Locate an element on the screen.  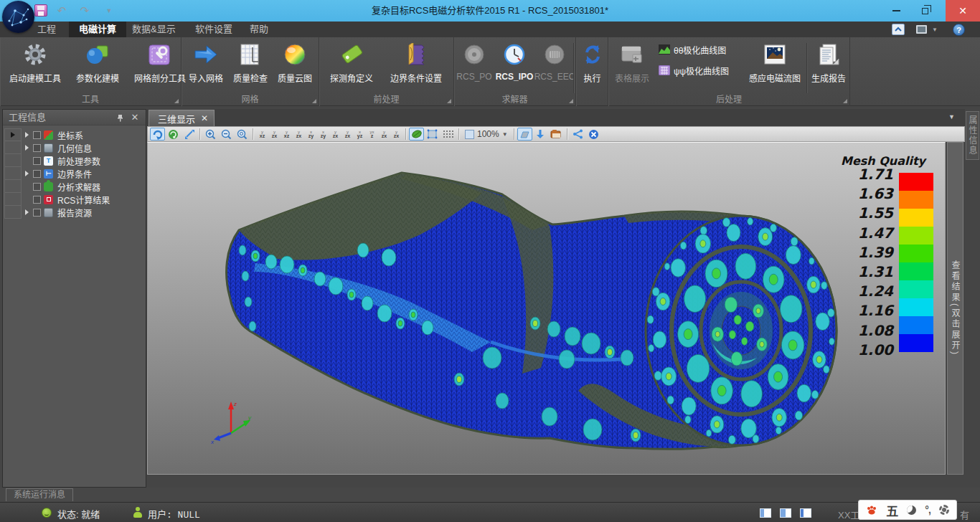
tab-close-icon: ✕ is located at coordinates (204, 118).